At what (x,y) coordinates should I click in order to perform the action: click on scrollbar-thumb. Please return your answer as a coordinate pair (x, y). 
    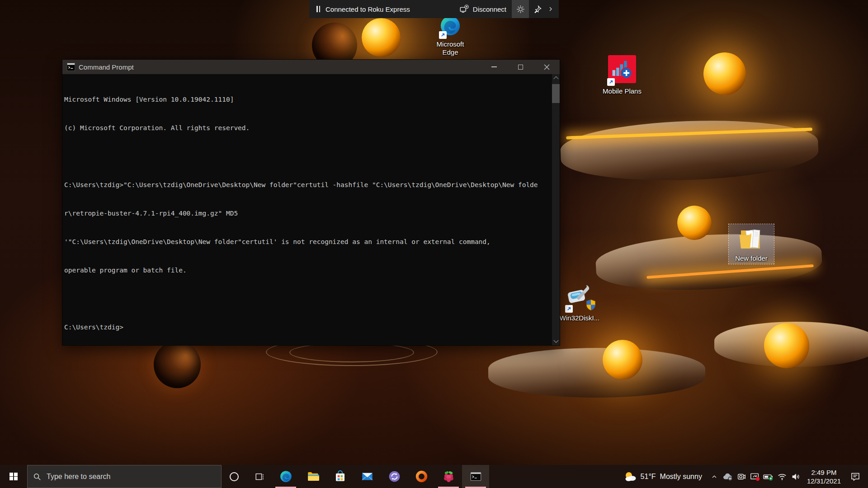
    Looking at the image, I should click on (556, 94).